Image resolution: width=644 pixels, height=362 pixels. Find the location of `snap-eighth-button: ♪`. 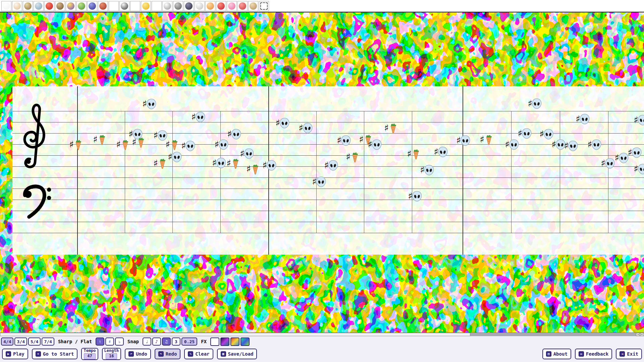

snap-eighth-button: ♪ is located at coordinates (157, 342).